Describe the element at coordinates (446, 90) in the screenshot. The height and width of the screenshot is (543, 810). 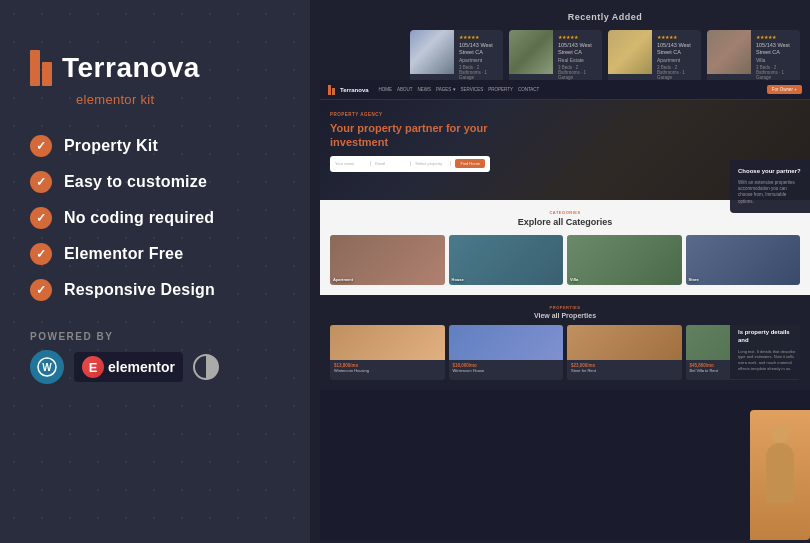
I see `mock-nav-pages: PAGES ▾` at that location.